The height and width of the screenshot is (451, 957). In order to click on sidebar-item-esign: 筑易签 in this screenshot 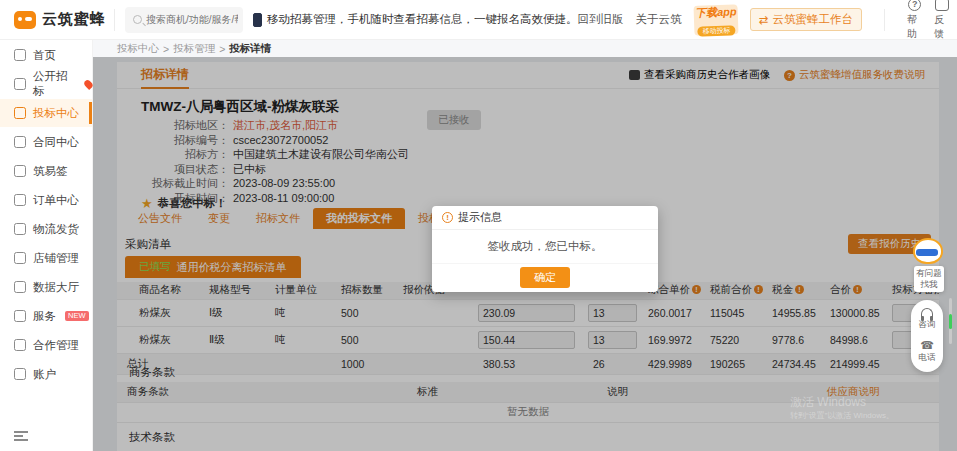, I will do `click(46, 171)`.